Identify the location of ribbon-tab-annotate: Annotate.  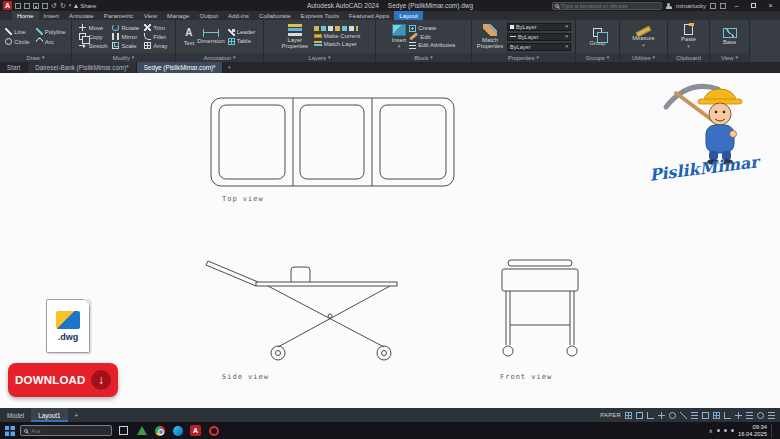
(82, 16).